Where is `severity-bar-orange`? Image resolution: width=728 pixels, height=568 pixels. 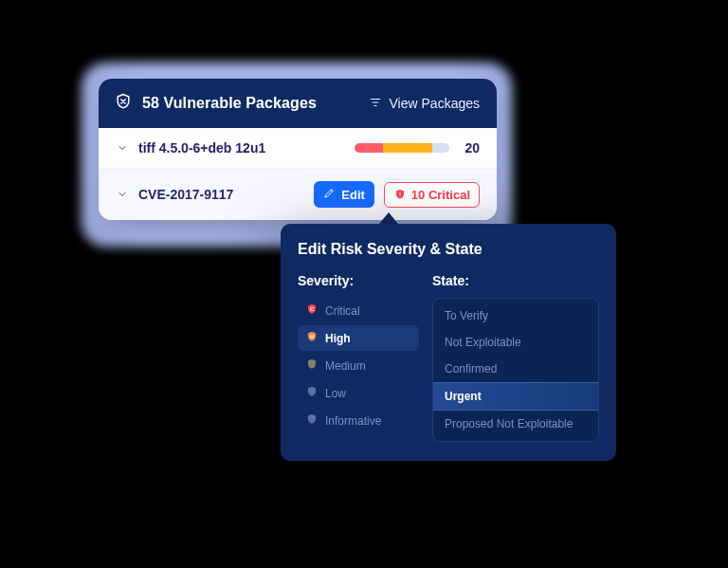
severity-bar-orange is located at coordinates (408, 148).